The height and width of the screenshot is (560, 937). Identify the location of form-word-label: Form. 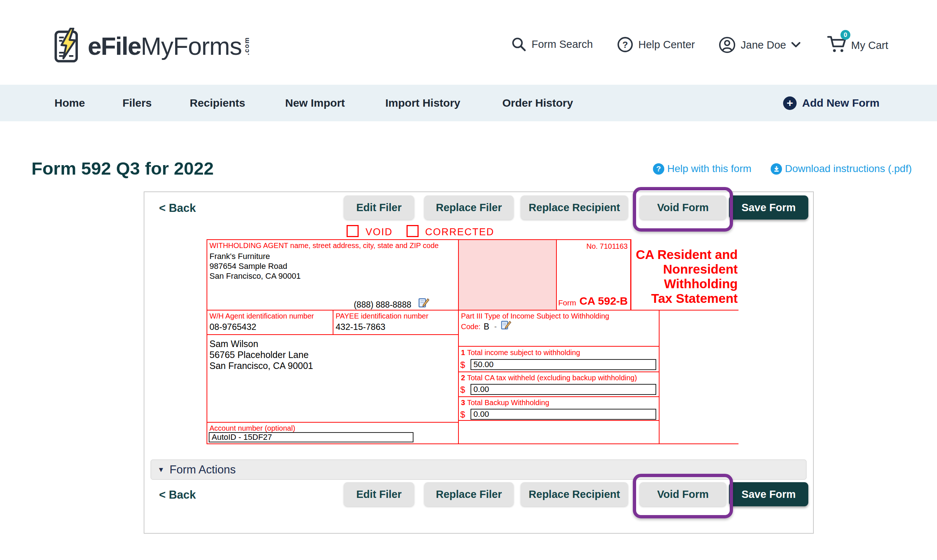
(567, 303).